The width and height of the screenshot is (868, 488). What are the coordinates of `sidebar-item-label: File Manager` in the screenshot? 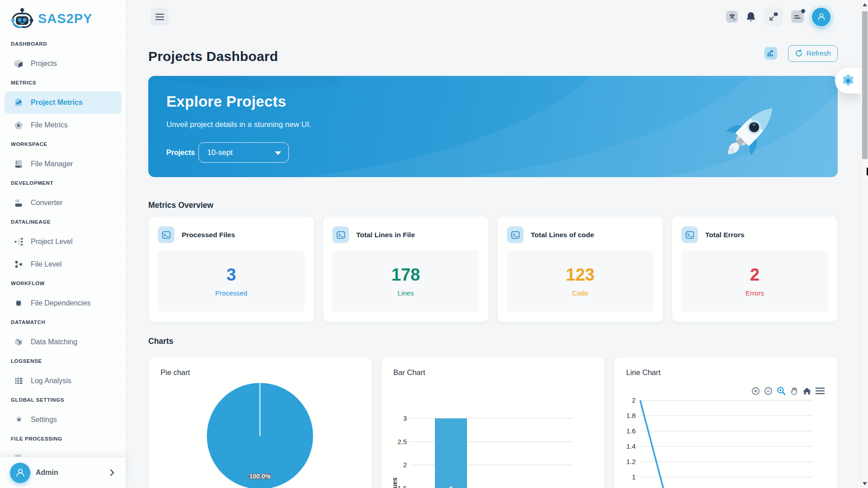 It's located at (52, 164).